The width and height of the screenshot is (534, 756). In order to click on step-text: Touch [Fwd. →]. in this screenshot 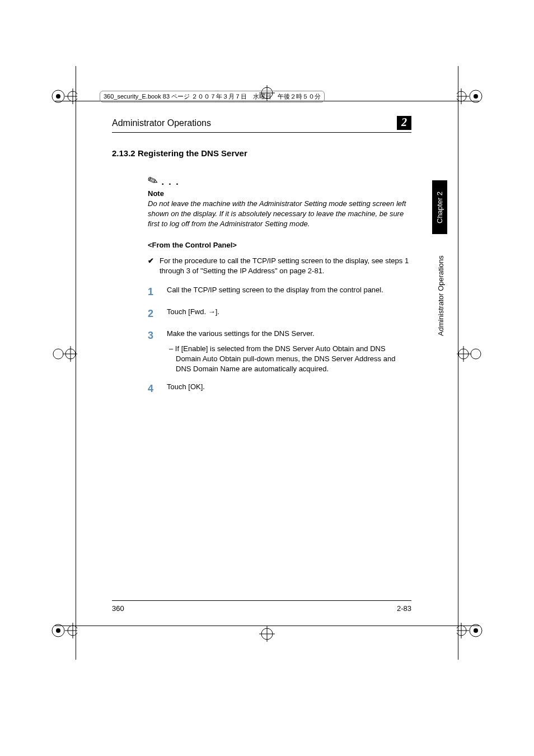, I will do `click(289, 314)`.